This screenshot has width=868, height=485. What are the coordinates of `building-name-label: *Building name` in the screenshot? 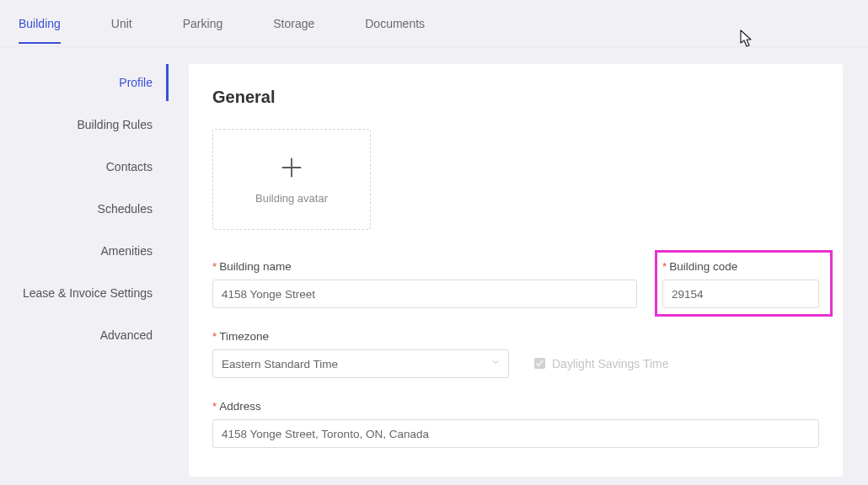 It's located at (425, 266).